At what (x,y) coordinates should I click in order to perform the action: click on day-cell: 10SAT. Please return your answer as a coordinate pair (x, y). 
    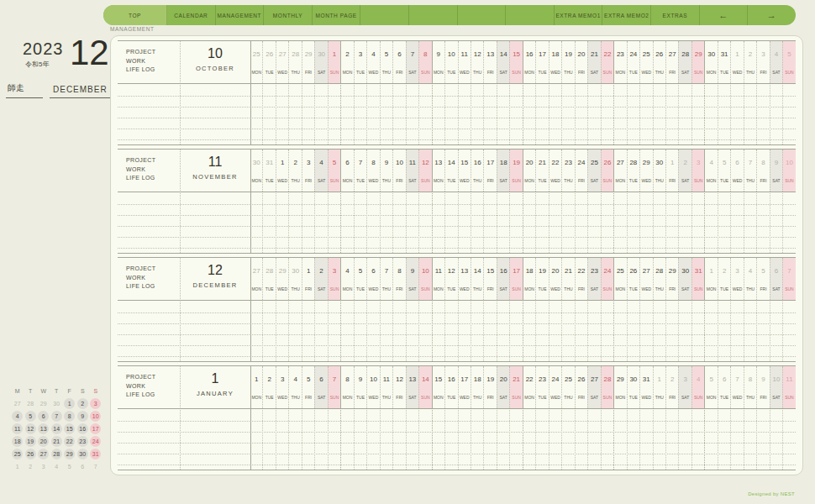
    Looking at the image, I should click on (776, 387).